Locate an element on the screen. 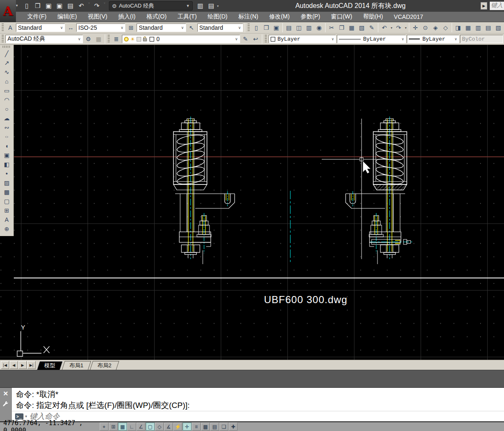 This screenshot has height=431, width=504. table-style-combo: Standard ∨ is located at coordinates (161, 28).